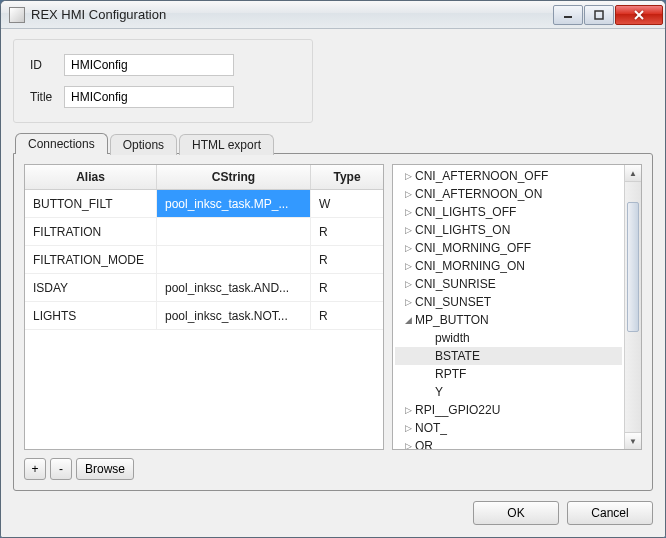 The height and width of the screenshot is (538, 666). Describe the element at coordinates (47, 97) in the screenshot. I see `title-label: Title` at that location.